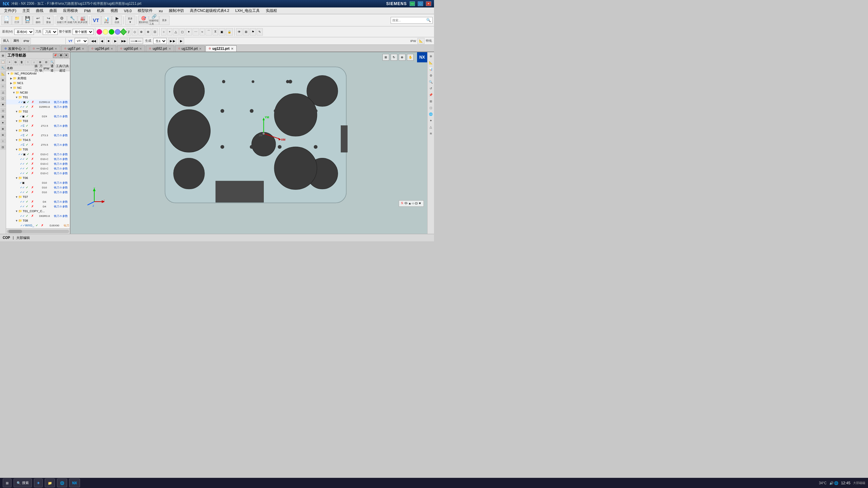  What do you see at coordinates (105, 32) in the screenshot?
I see `tool-circle2` at bounding box center [105, 32].